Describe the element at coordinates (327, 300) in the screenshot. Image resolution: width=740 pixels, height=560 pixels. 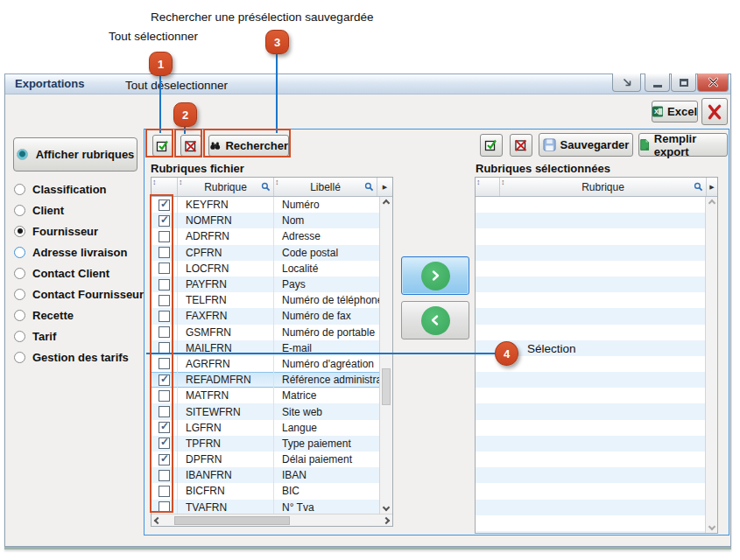
I see `rubrique-label: Numéro de téléphone` at that location.